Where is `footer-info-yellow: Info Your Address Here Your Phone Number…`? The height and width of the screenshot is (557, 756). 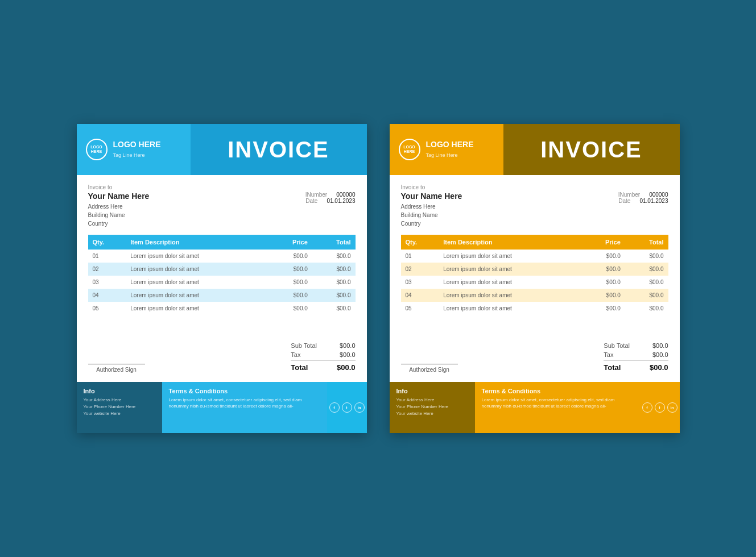 footer-info-yellow: Info Your Address Here Your Phone Number… is located at coordinates (432, 408).